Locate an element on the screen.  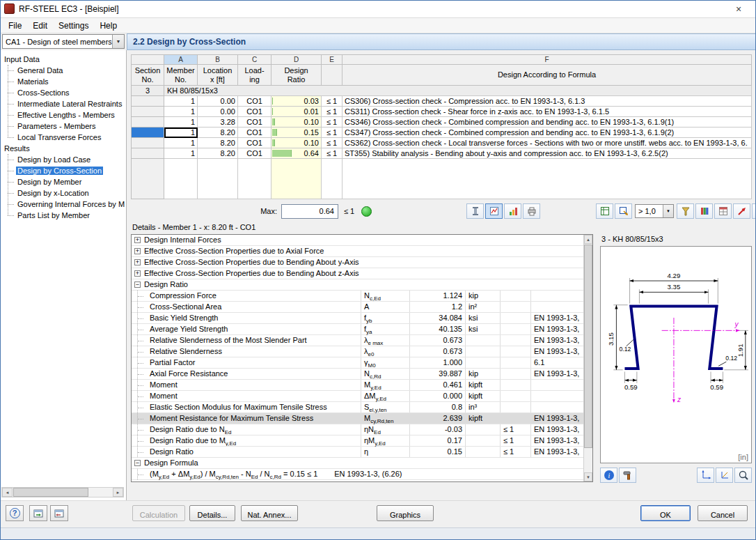
column-letter-A: A is located at coordinates (181, 60).